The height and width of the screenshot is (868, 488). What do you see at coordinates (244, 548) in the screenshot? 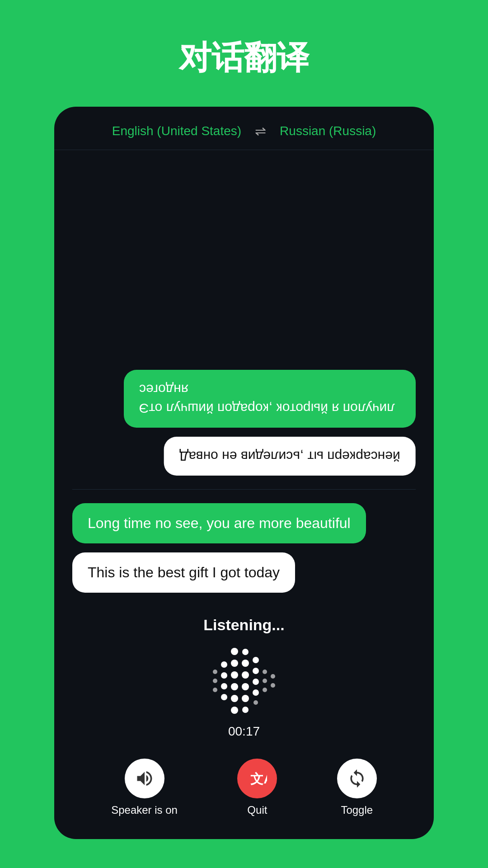
I see `chat-bottom-area: Long time no see, you are more beautiful…` at bounding box center [244, 548].